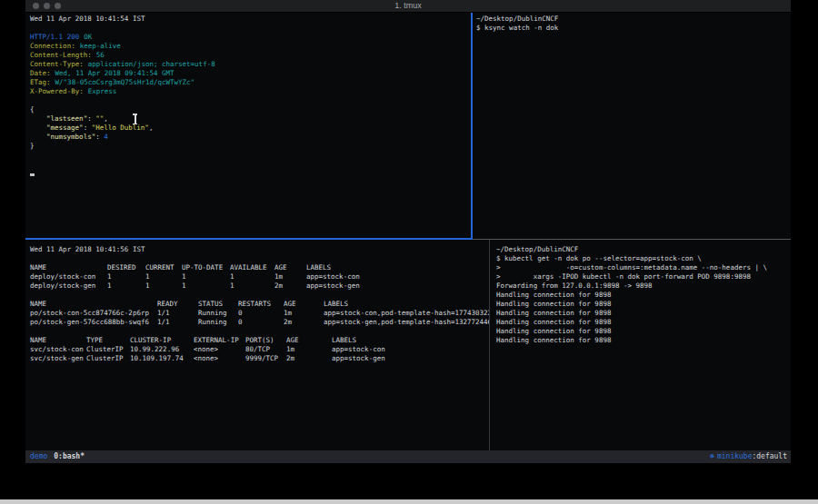  Describe the element at coordinates (178, 304) in the screenshot. I see `table-cell: READY` at that location.